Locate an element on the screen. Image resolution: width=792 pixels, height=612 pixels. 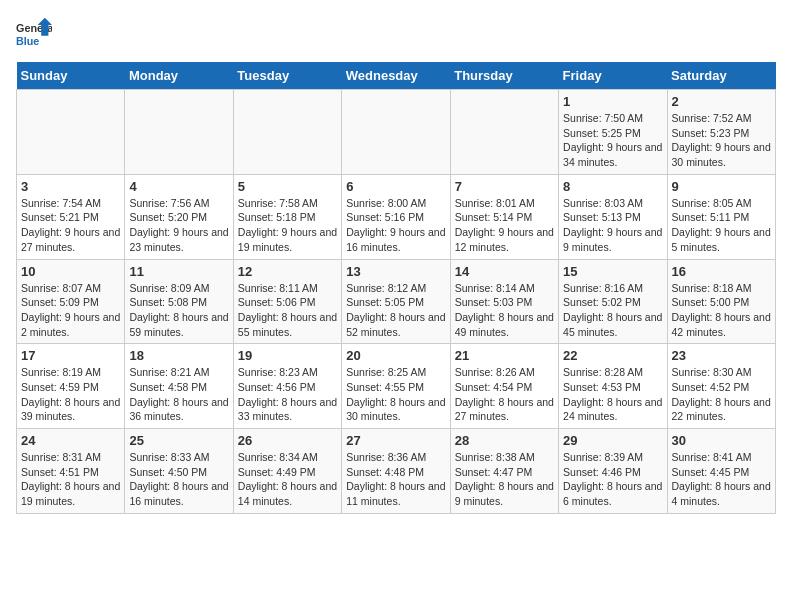
weekday-tuesday: Tuesday is located at coordinates (287, 76).